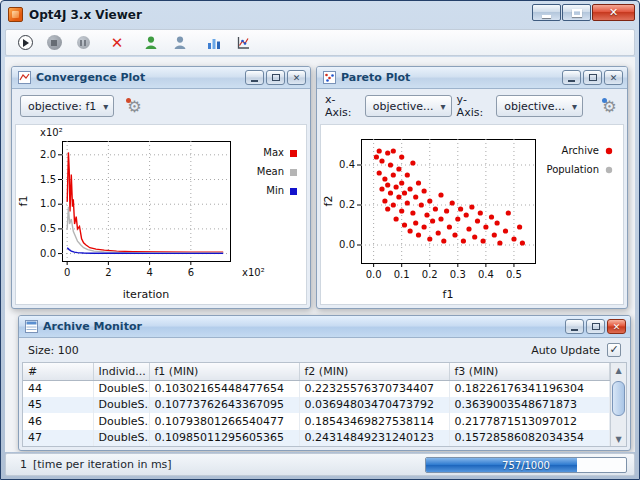 Image resolution: width=640 pixels, height=480 pixels. What do you see at coordinates (576, 12) in the screenshot?
I see `maximize-button` at bounding box center [576, 12].